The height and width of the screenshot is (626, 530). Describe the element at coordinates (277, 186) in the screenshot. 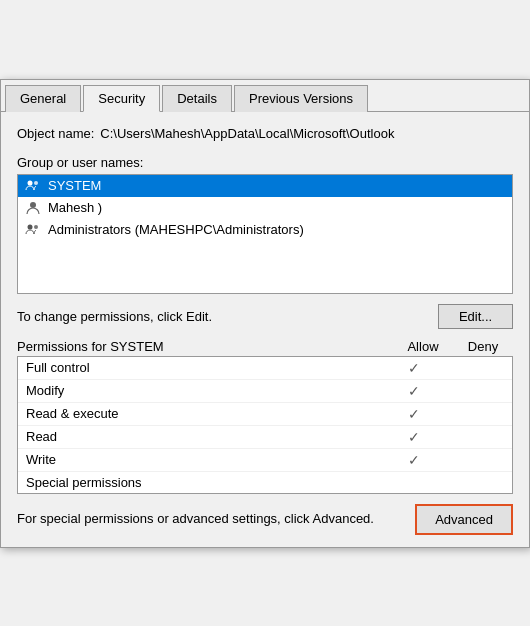

I see `user-system-label: SYSTEM` at that location.